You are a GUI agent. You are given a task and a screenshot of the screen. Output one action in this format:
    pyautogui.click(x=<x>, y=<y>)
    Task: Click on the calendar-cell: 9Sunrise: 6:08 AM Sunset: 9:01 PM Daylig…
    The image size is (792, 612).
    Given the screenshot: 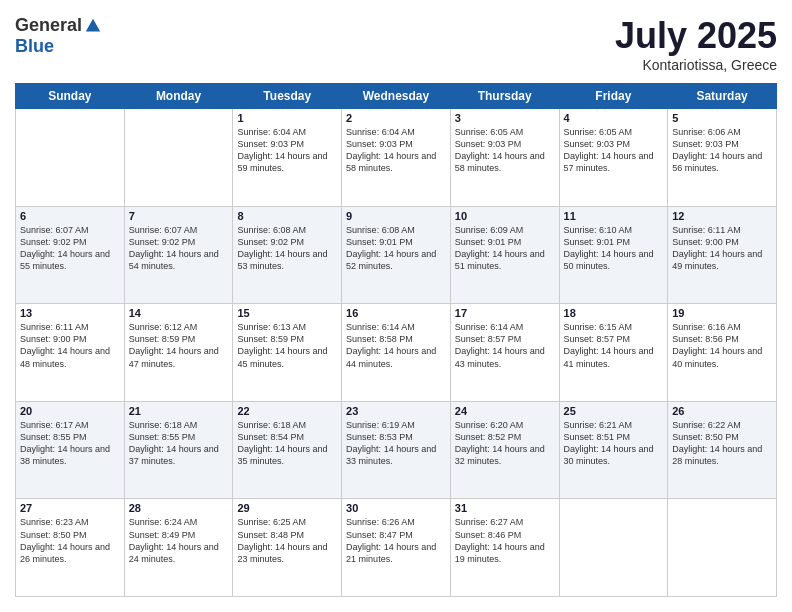 What is the action you would take?
    pyautogui.click(x=396, y=255)
    